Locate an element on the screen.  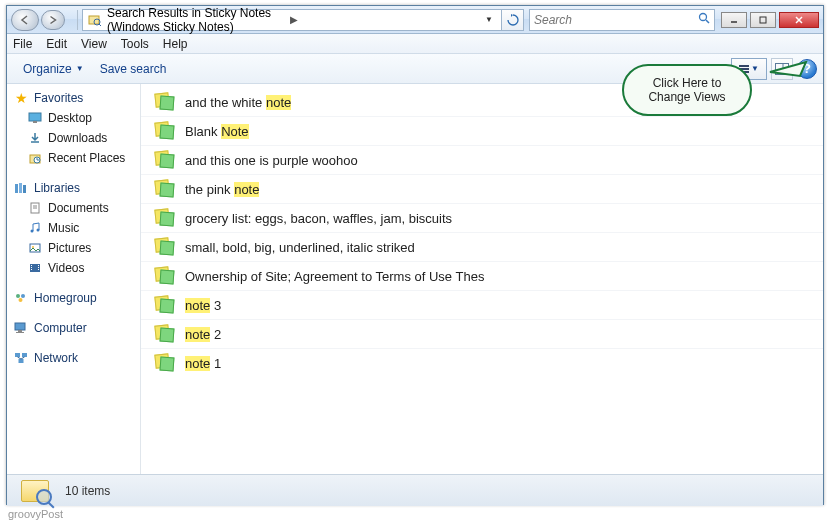
statusbar: 10 items is located at coordinates (415, 490).